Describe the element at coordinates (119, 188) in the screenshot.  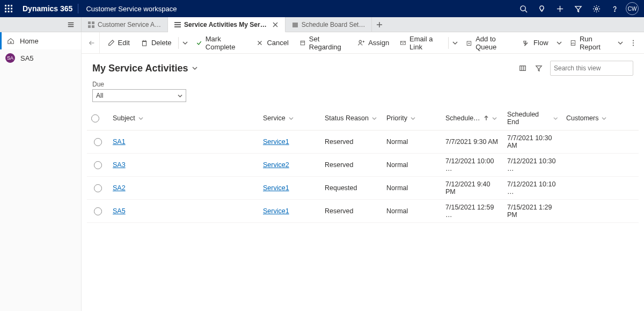
I see `subject-link: SA2` at that location.